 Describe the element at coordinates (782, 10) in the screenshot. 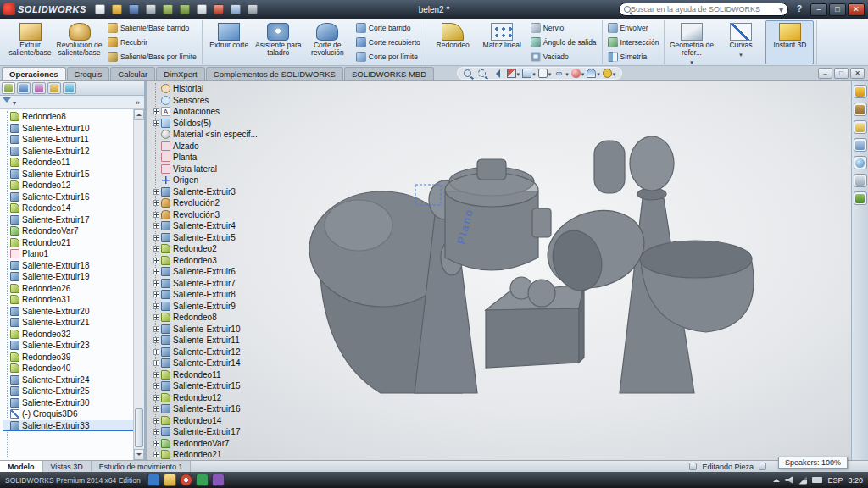

I see `search-dropdown-icon: ▾` at that location.